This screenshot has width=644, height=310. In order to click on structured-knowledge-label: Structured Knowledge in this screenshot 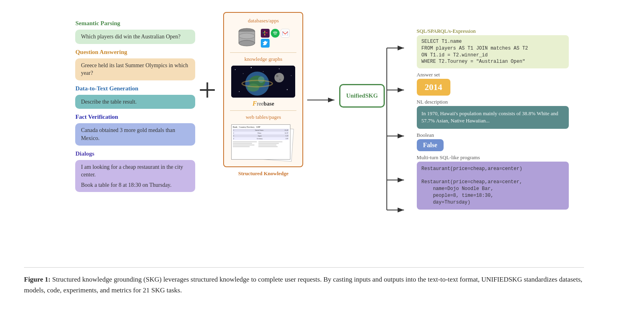, I will do `click(264, 174)`.